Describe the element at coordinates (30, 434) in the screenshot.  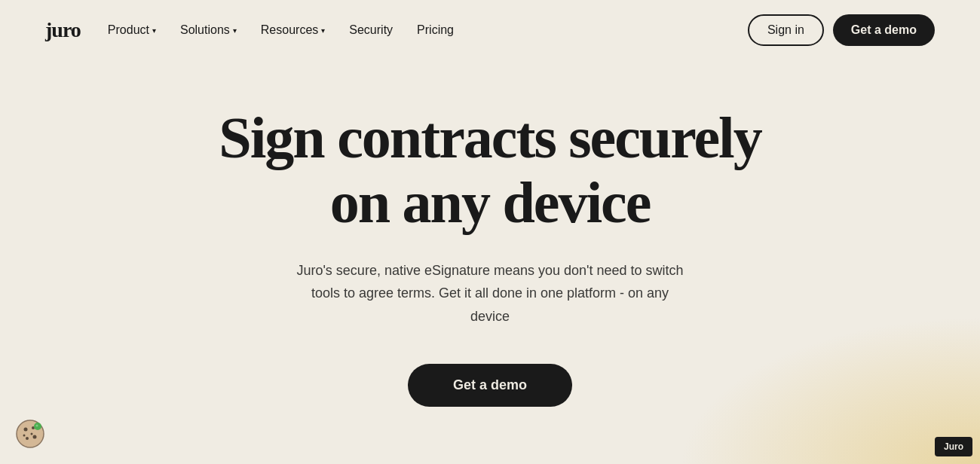
I see `cookie-preferences-button` at that location.